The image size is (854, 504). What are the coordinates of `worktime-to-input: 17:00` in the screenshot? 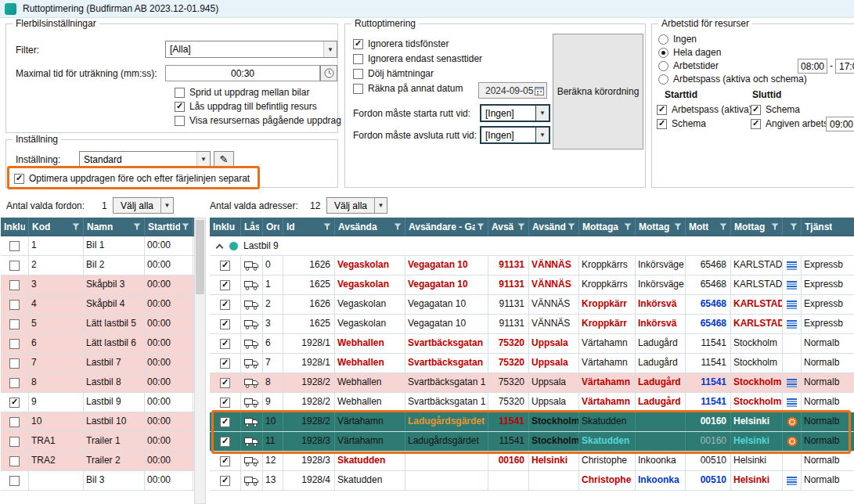 It's located at (845, 66).